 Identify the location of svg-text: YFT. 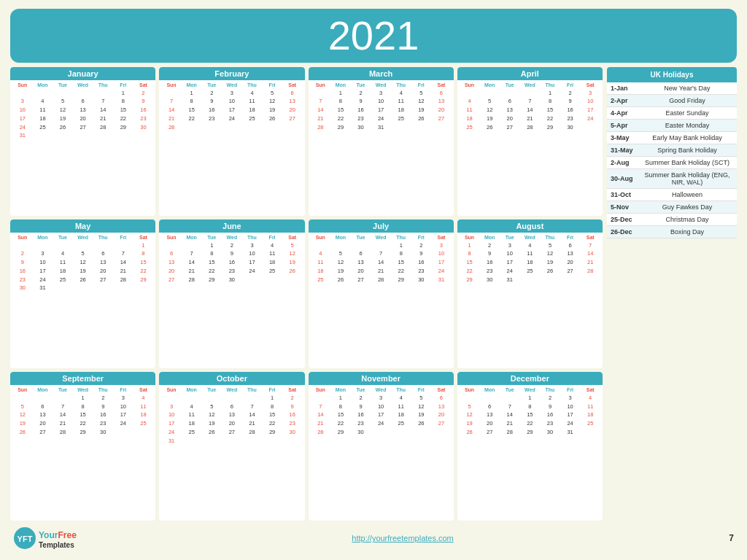
(25, 539).